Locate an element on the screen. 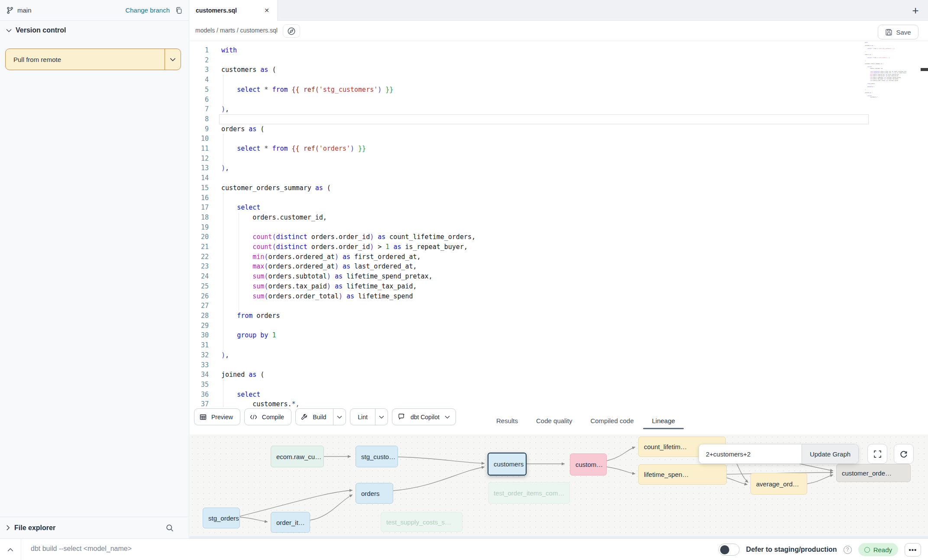 The width and height of the screenshot is (928, 560). panel-resize-handle is located at coordinates (559, 537).